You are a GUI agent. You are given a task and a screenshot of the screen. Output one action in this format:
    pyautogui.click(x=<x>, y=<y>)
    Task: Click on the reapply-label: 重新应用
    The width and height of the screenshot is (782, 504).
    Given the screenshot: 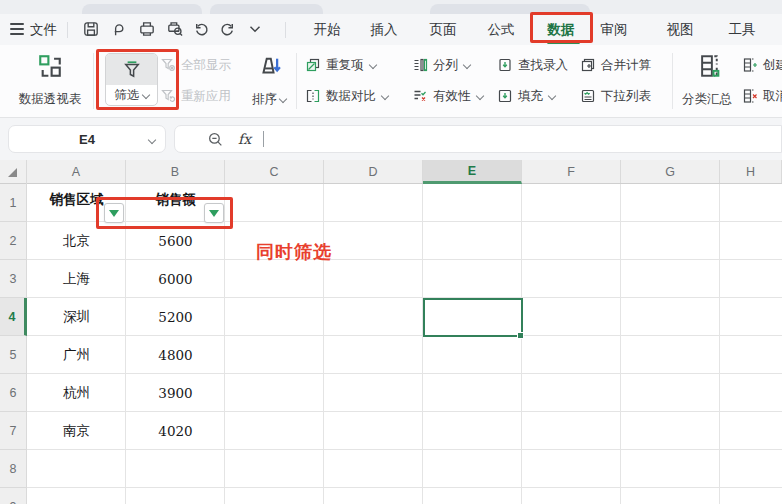 What is the action you would take?
    pyautogui.click(x=206, y=96)
    